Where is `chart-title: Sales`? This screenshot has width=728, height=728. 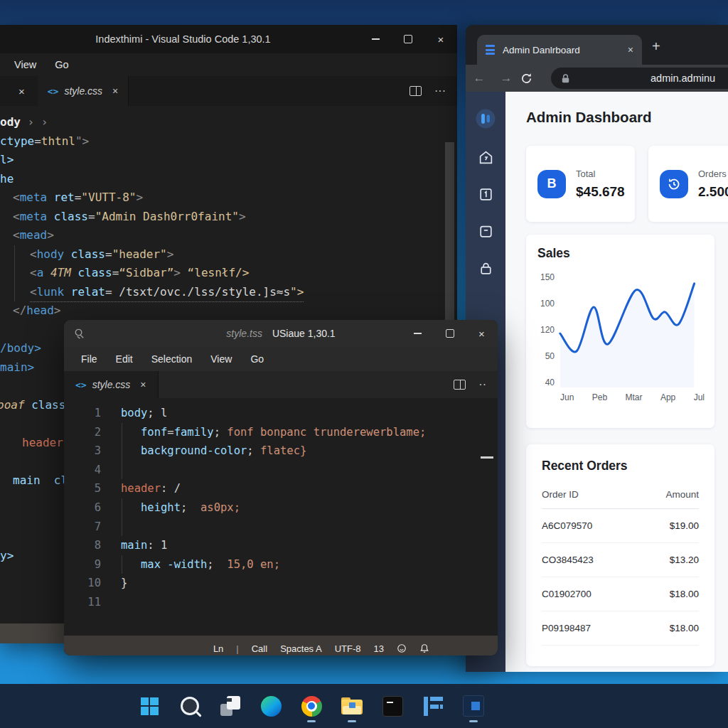
chart-title: Sales is located at coordinates (620, 253).